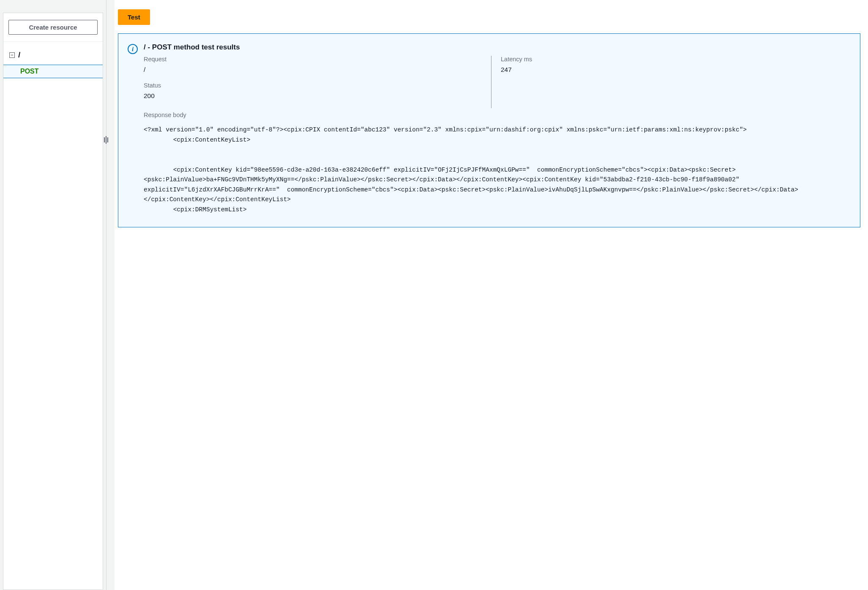  Describe the element at coordinates (496, 115) in the screenshot. I see `response-body-label: Response body` at that location.